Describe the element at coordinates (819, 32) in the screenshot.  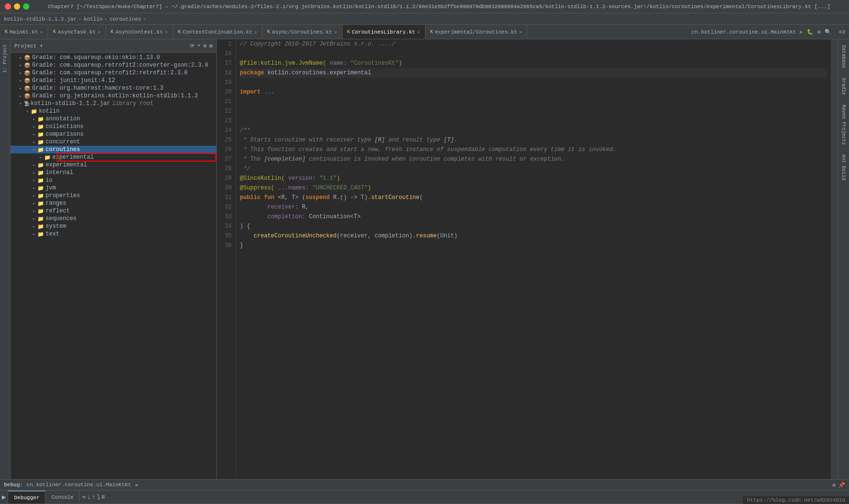
I see `settings-icon: ⚙` at that location.